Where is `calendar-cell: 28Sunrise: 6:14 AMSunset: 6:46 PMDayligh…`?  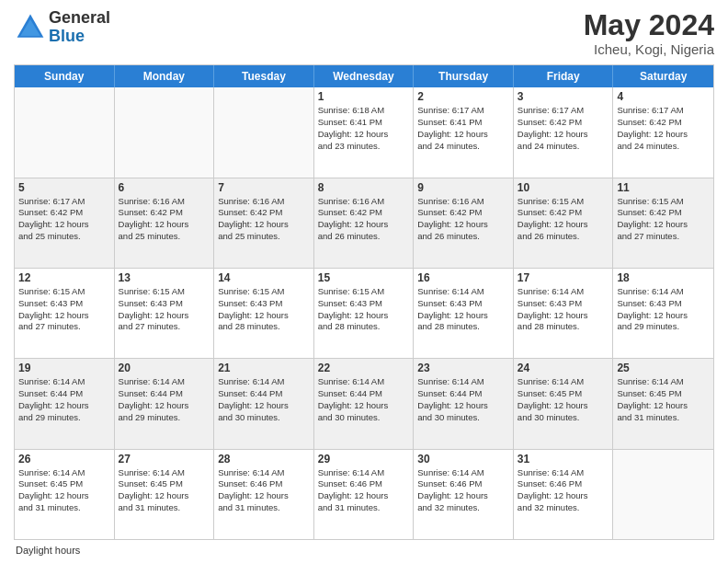 calendar-cell: 28Sunrise: 6:14 AMSunset: 6:46 PMDayligh… is located at coordinates (265, 495).